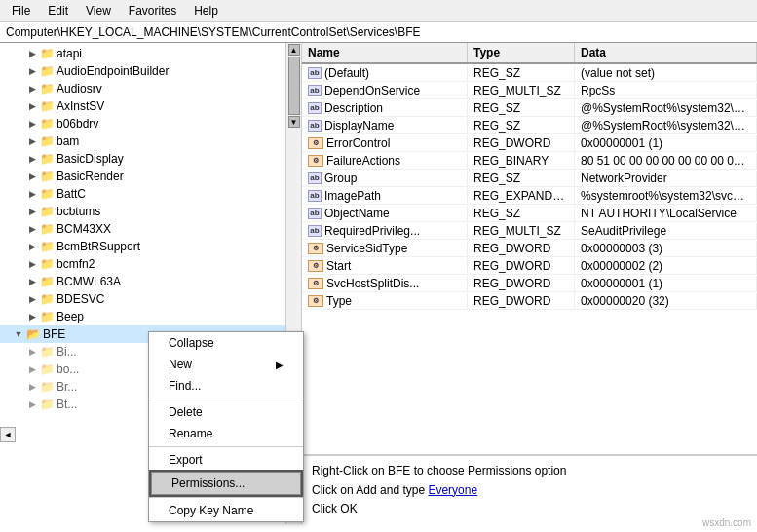 The width and height of the screenshot is (757, 532). I want to click on table-row: ⚙ Type REG_DWORD 0x00000020 (32), so click(530, 301).